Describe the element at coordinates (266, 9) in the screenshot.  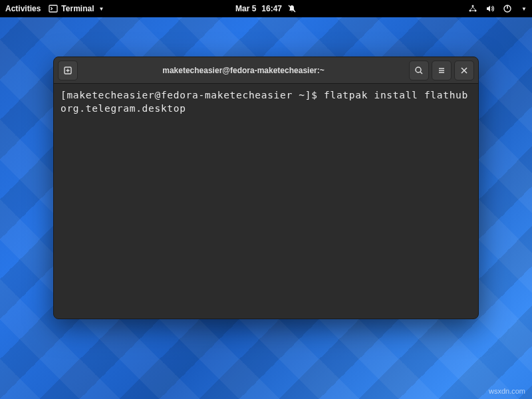
I see `clock-area: Mar 5 16:47` at that location.